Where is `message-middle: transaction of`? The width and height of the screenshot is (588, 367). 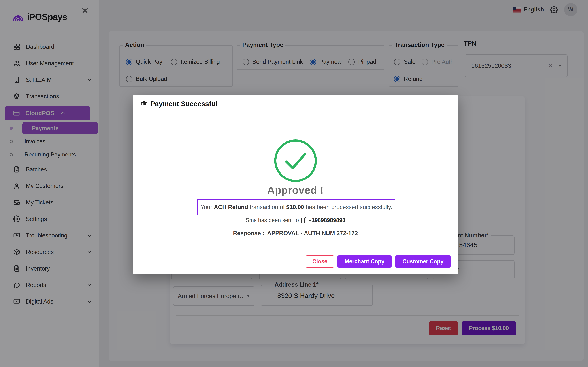
message-middle: transaction of is located at coordinates (267, 207).